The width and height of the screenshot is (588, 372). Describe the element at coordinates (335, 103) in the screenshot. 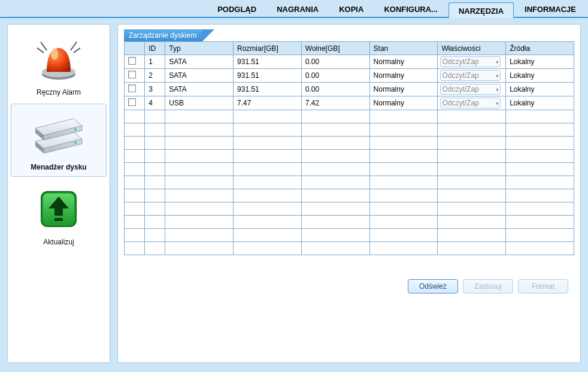

I see `cell-free: 7.42` at that location.